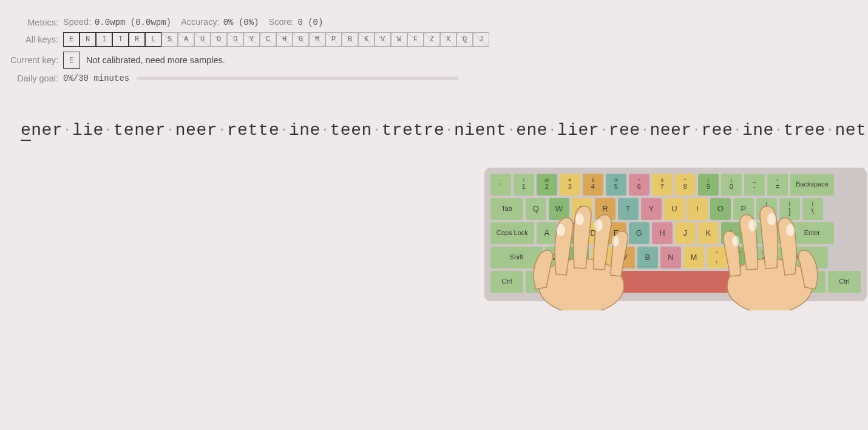 The width and height of the screenshot is (868, 430). Describe the element at coordinates (276, 39) in the screenshot. I see `all-keys-list: ENITRLSAUODYCHGMPBKVWFZXQJ` at that location.